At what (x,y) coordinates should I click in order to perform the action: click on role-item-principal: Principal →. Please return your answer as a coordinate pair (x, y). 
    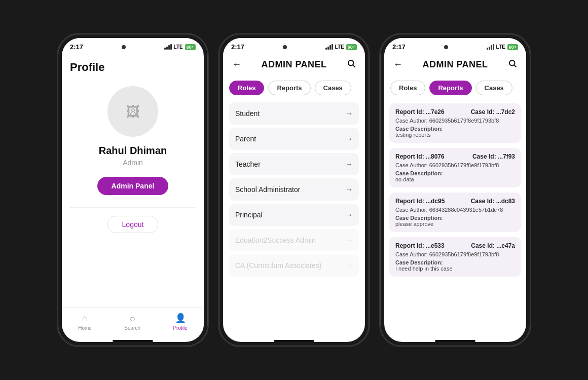
    Looking at the image, I should click on (294, 215).